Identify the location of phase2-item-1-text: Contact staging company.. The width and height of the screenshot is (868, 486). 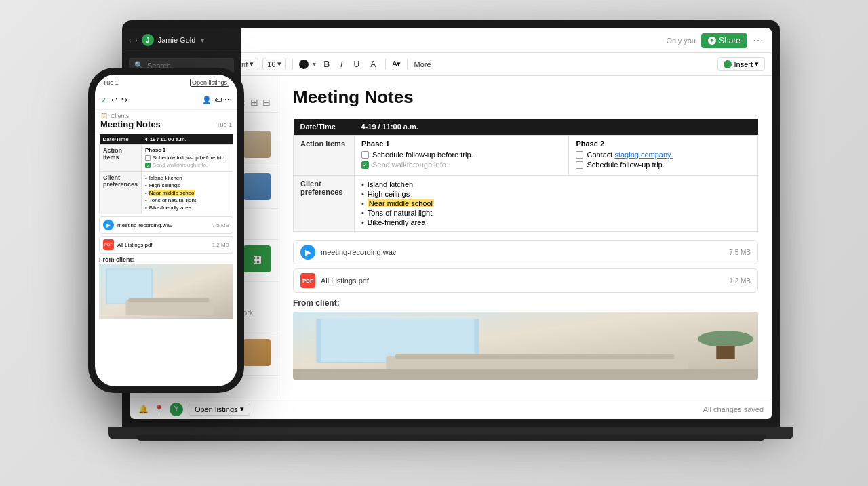
(629, 155).